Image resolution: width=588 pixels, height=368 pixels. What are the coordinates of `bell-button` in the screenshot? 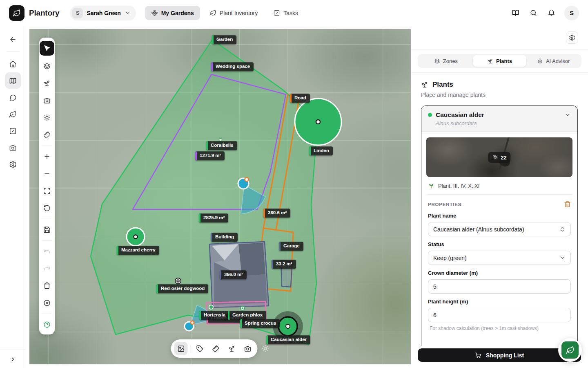 It's located at (551, 13).